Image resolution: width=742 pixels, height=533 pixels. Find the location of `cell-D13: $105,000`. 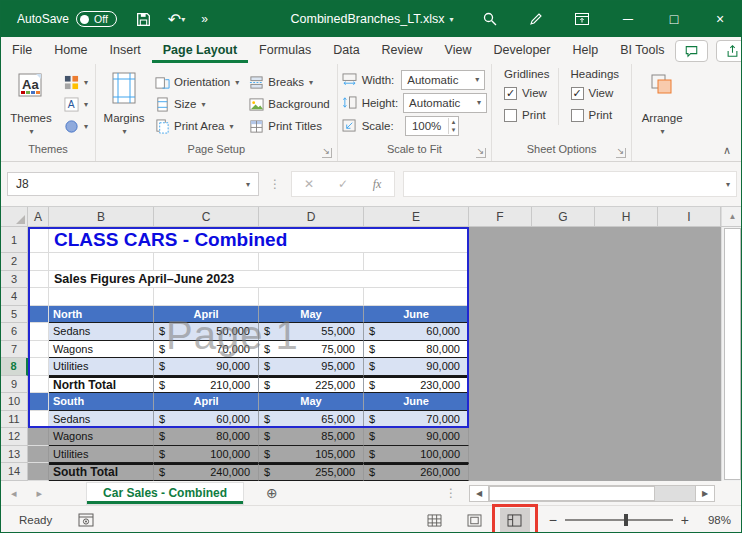

cell-D13: $105,000 is located at coordinates (312, 455).